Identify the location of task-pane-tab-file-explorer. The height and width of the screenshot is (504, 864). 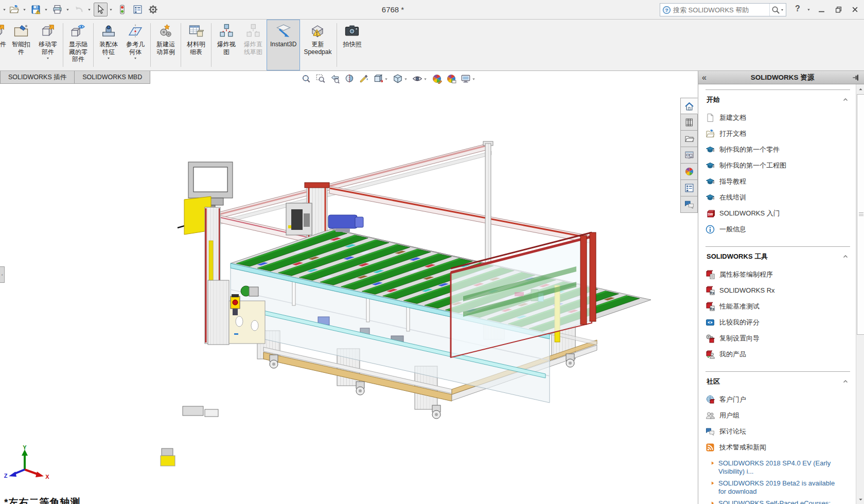
(689, 139).